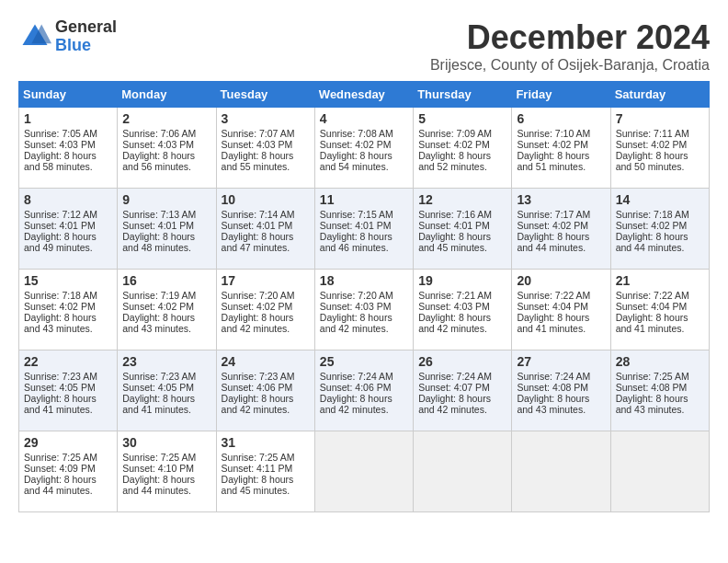 The width and height of the screenshot is (728, 563). Describe the element at coordinates (166, 442) in the screenshot. I see `day-number: 30` at that location.